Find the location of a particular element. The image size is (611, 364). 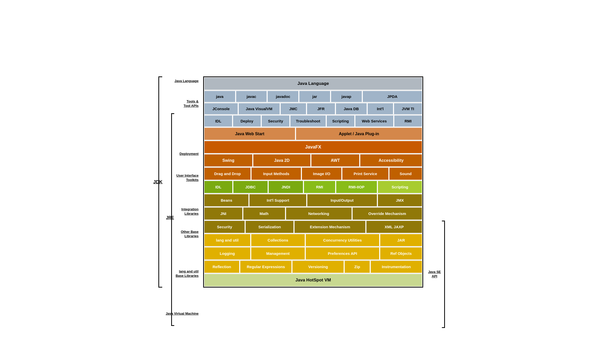

security-tools-cell: Security is located at coordinates (276, 121).